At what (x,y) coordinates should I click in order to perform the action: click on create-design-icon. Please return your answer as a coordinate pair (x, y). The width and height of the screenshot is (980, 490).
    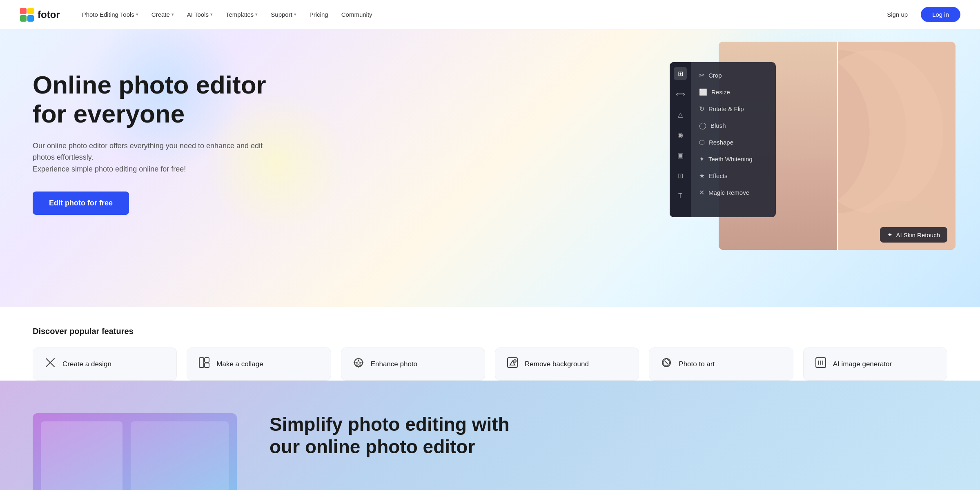
    Looking at the image, I should click on (50, 364).